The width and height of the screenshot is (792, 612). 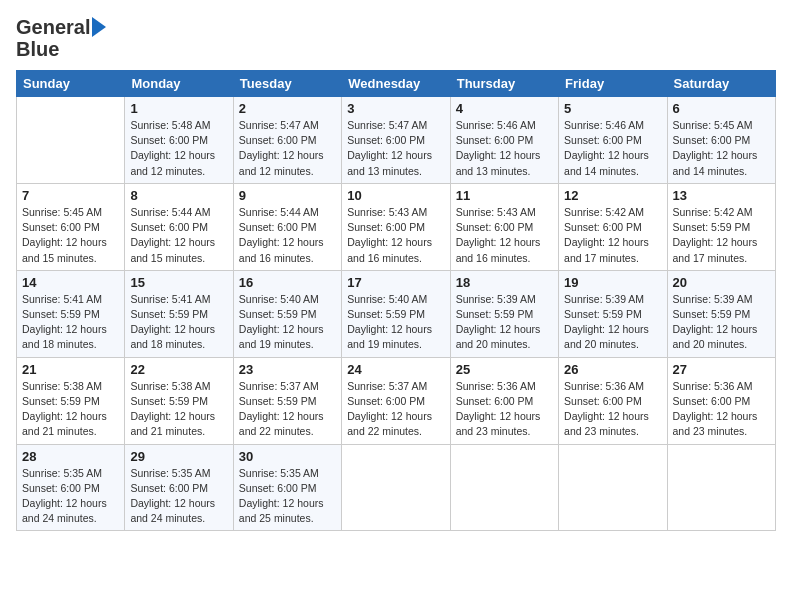 I want to click on day-number: 15, so click(x=178, y=282).